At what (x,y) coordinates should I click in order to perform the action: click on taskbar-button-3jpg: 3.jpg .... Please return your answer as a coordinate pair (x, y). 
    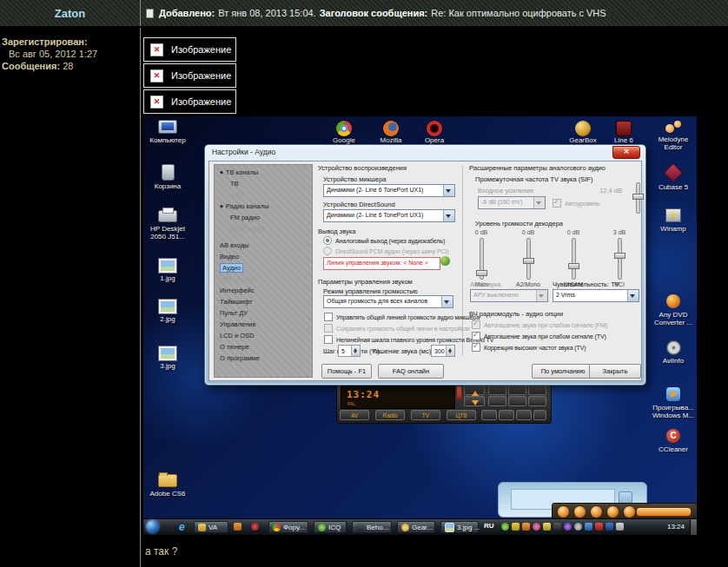
    Looking at the image, I should click on (460, 527).